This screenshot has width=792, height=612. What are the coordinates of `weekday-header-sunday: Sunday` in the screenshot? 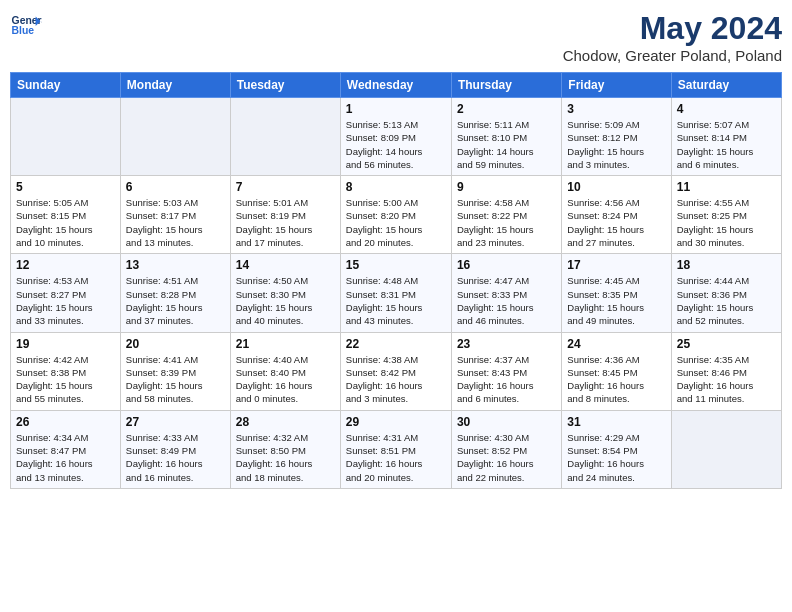 It's located at (66, 86).